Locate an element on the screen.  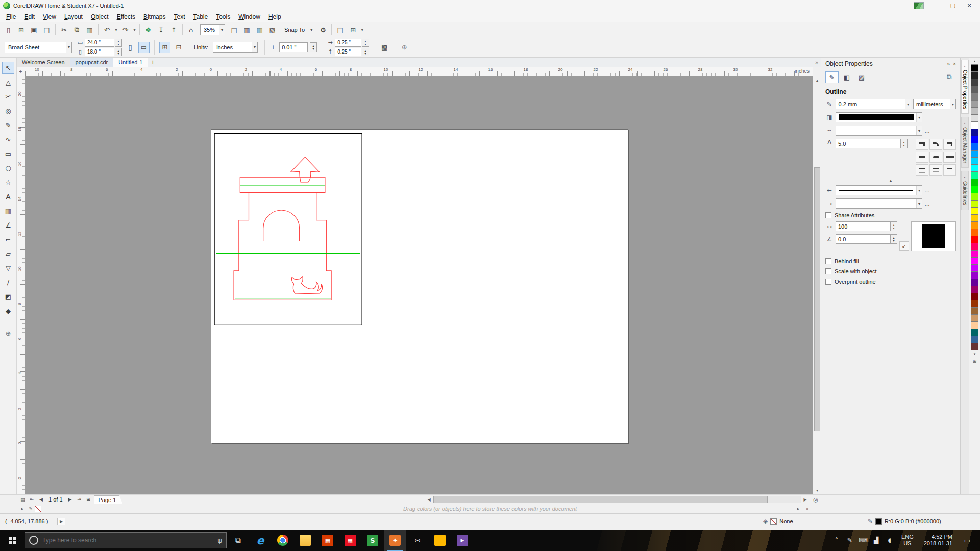
portrait-orientation-button: ▯ is located at coordinates (130, 47).